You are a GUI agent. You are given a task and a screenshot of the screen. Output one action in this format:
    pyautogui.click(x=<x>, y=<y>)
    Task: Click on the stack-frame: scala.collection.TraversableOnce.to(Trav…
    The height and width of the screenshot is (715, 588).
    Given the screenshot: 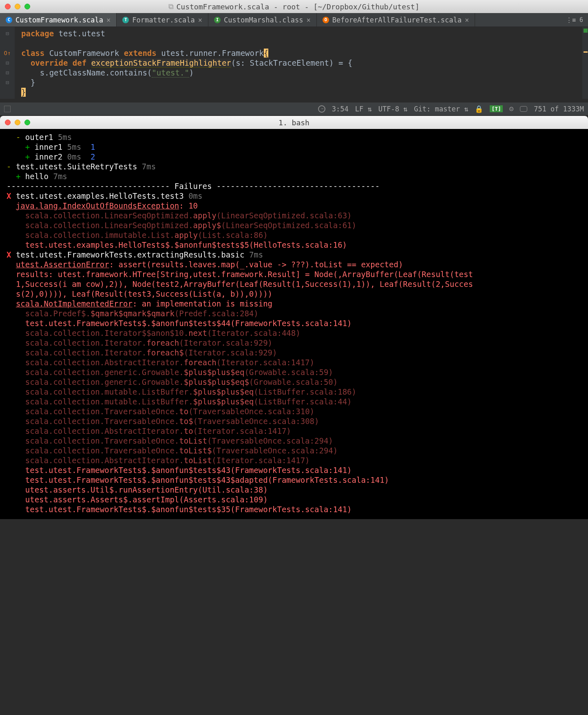 What is the action you would take?
    pyautogui.click(x=294, y=411)
    